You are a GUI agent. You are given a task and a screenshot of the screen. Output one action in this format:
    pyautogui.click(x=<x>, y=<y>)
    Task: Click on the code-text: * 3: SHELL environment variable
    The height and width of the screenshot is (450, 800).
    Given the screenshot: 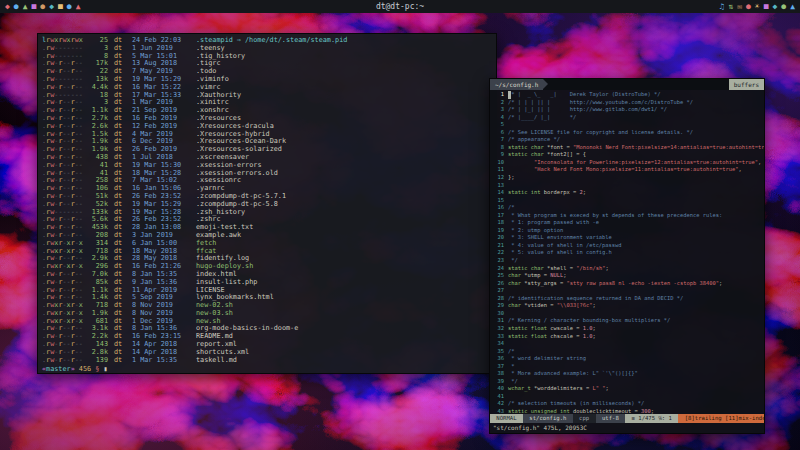 What is the action you would take?
    pyautogui.click(x=560, y=238)
    